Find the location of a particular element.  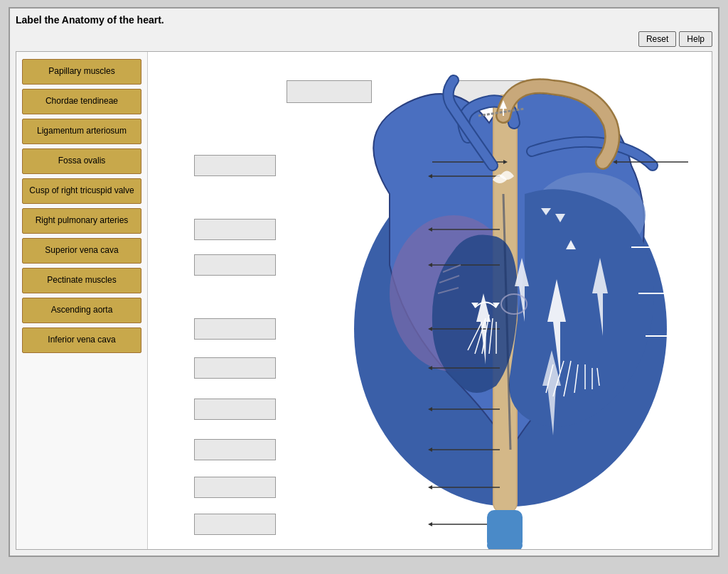

reset-button: Reset is located at coordinates (657, 39).